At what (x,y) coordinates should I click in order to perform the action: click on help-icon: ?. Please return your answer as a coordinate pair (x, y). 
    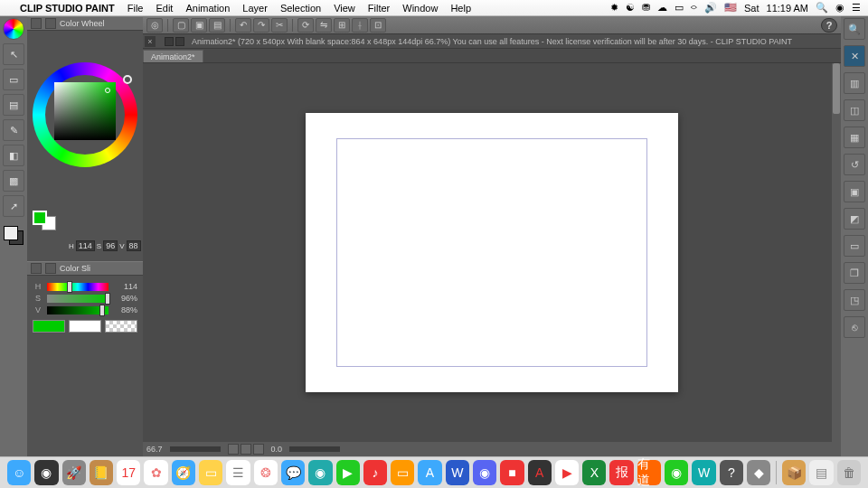
    Looking at the image, I should click on (829, 25).